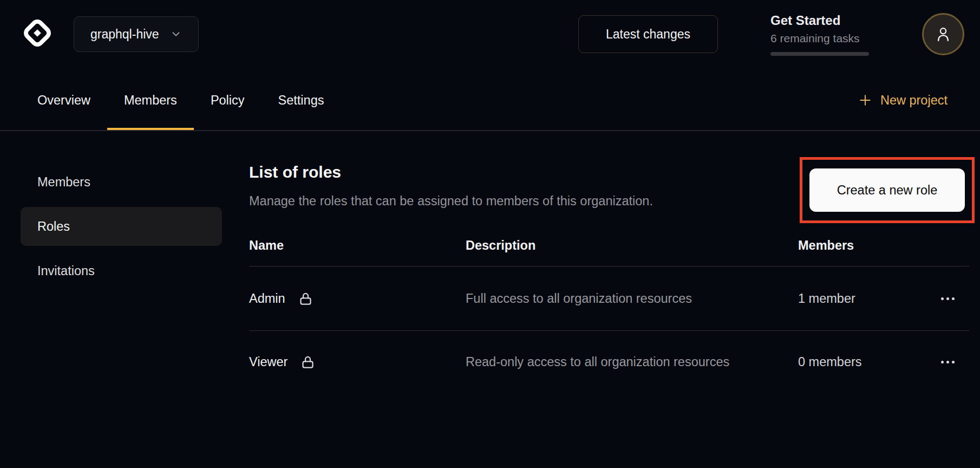 The image size is (980, 468). What do you see at coordinates (301, 100) in the screenshot?
I see `tab-settings: Settings` at bounding box center [301, 100].